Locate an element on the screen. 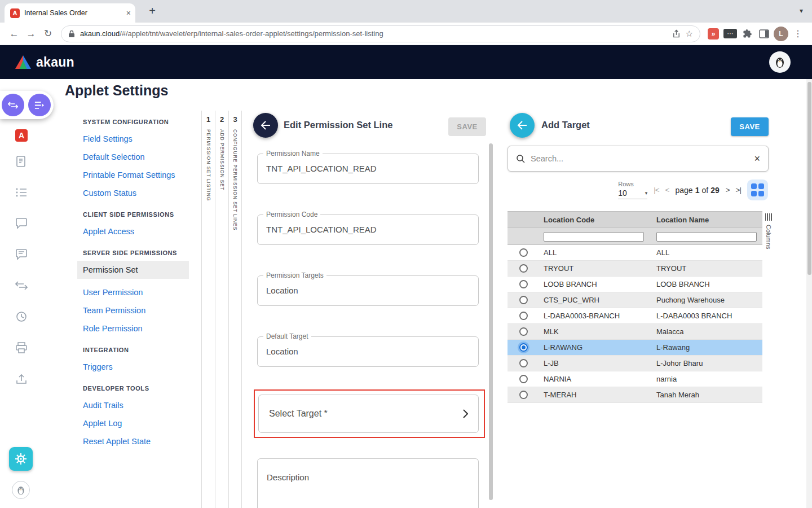 The height and width of the screenshot is (508, 812). filter-location-code-input is located at coordinates (594, 237).